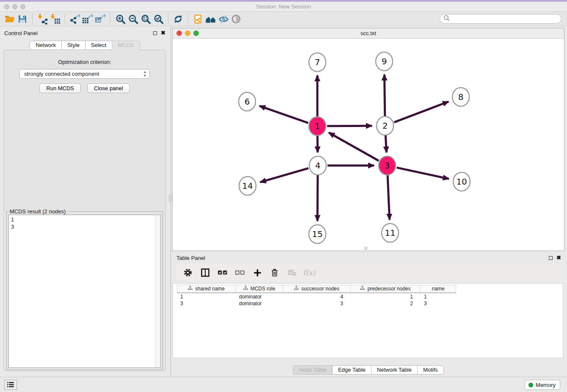 The image size is (567, 392). I want to click on select-all-checkbox-icon, so click(223, 273).